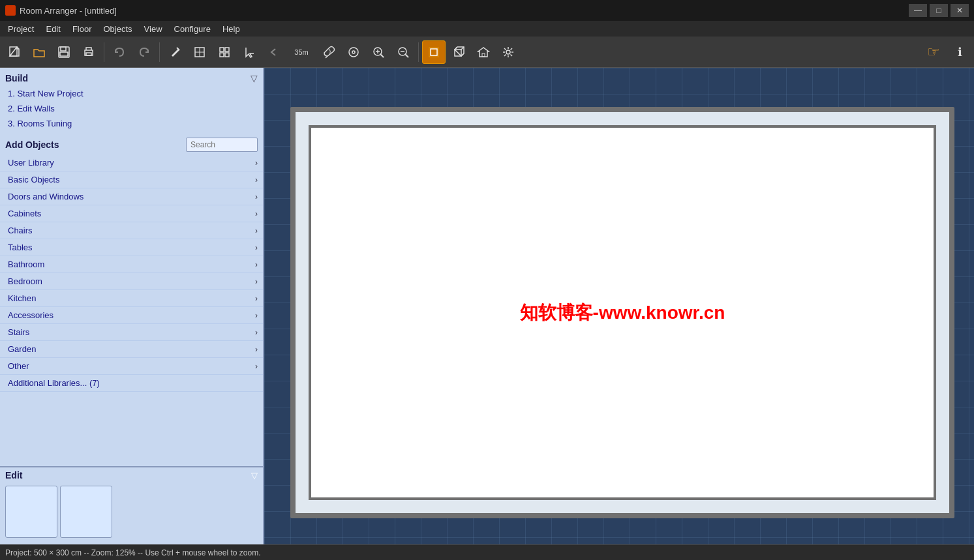  I want to click on house-view-button, so click(483, 52).